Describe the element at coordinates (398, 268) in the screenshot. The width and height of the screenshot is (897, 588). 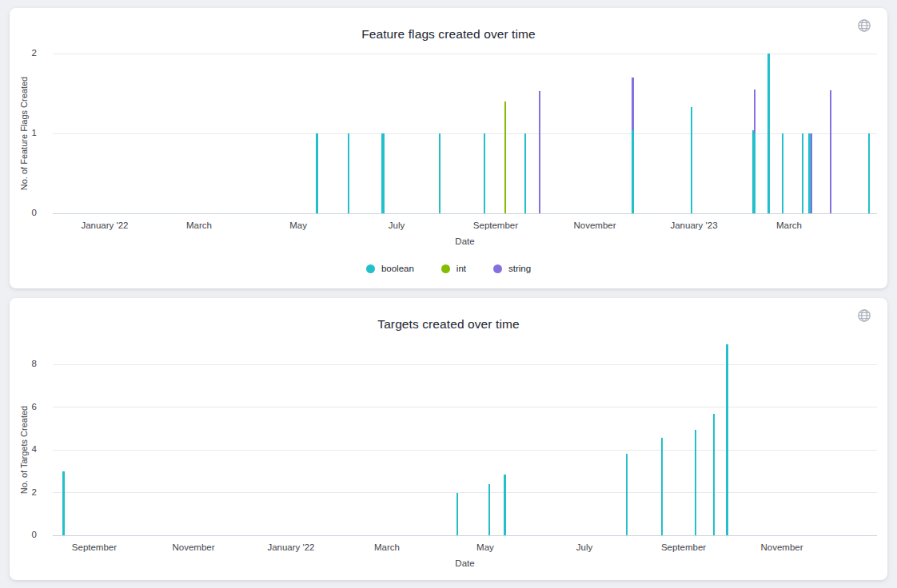
I see `legend-label: boolean` at that location.